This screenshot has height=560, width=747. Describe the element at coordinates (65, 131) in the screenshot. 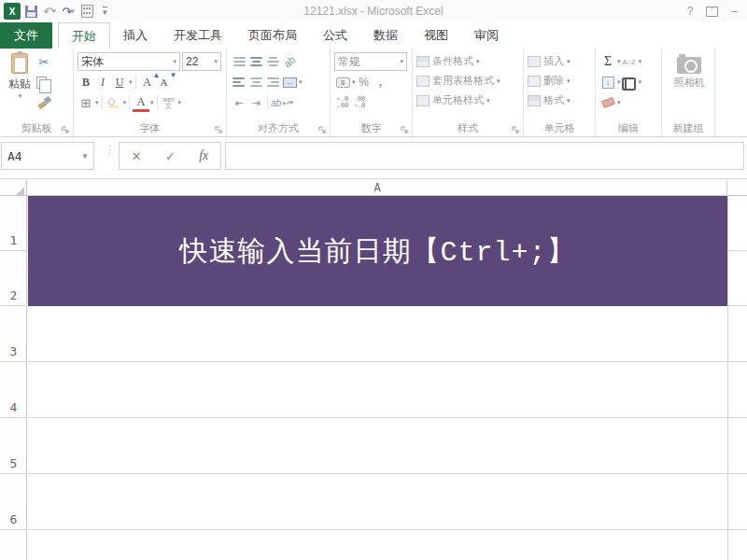

I see `clipboard-dialog-launcher-icon` at that location.